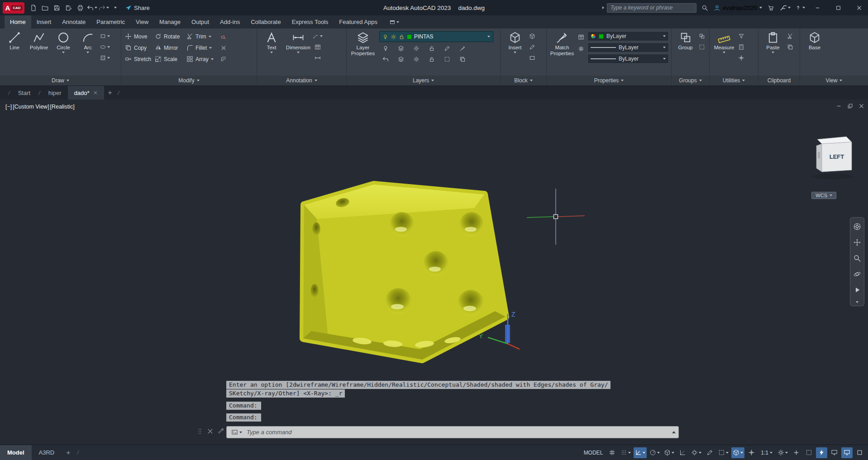  Describe the element at coordinates (61, 81) in the screenshot. I see `panel-label-draw: Draw` at that location.